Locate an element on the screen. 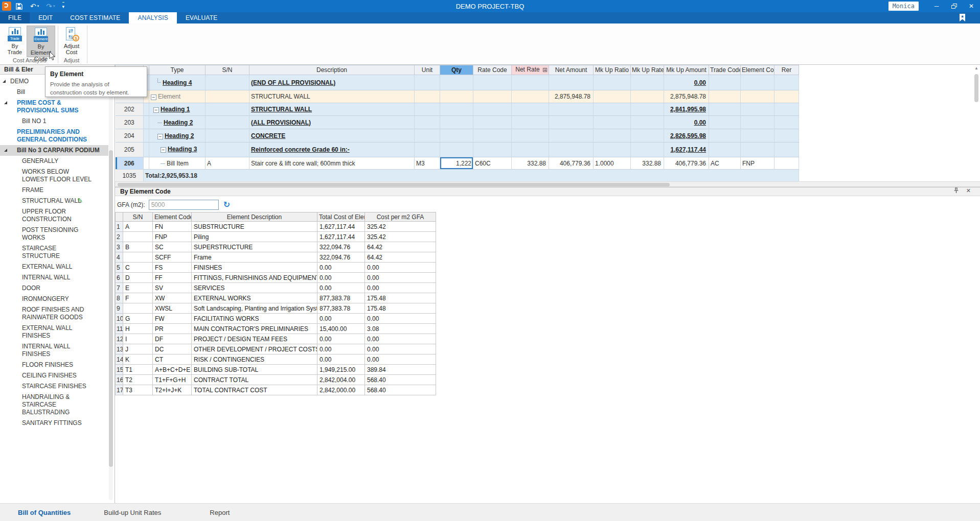 The width and height of the screenshot is (980, 521). cell-net-amount: 406,779.36 is located at coordinates (572, 163).